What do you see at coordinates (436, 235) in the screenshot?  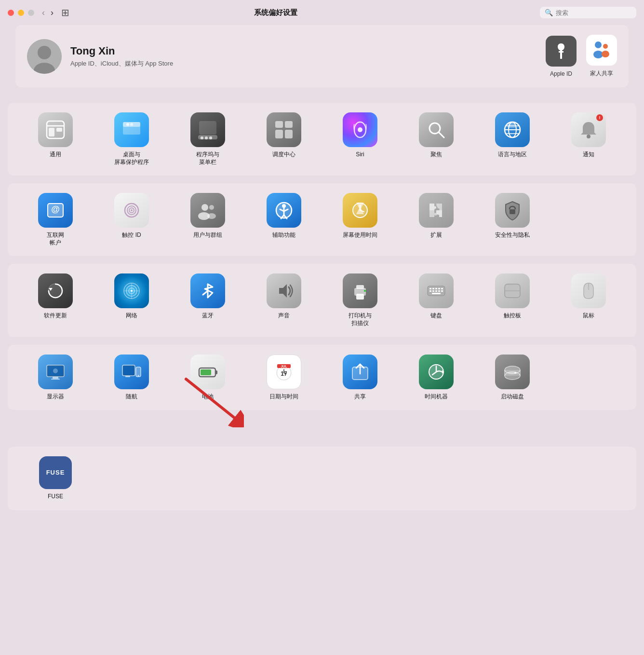 I see `extensions-label: 扩展` at bounding box center [436, 235].